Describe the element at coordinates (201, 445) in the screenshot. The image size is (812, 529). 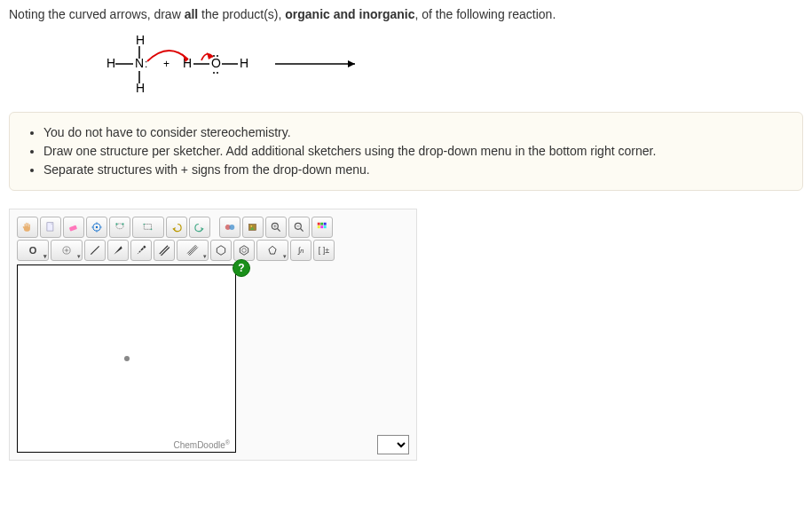
I see `chemdoodle-watermark: ChemDoodle®` at that location.